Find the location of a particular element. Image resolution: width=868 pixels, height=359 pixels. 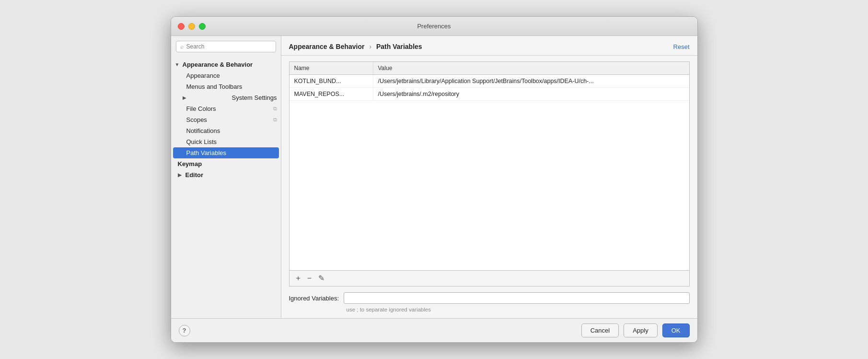

item-label: Menus and Toolbars is located at coordinates (215, 86).